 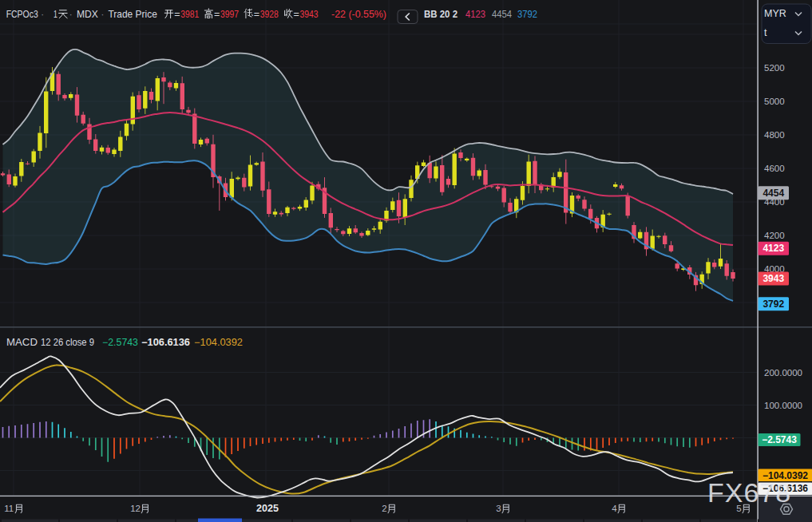 I want to click on svg-text: 12, so click(x=136, y=508).